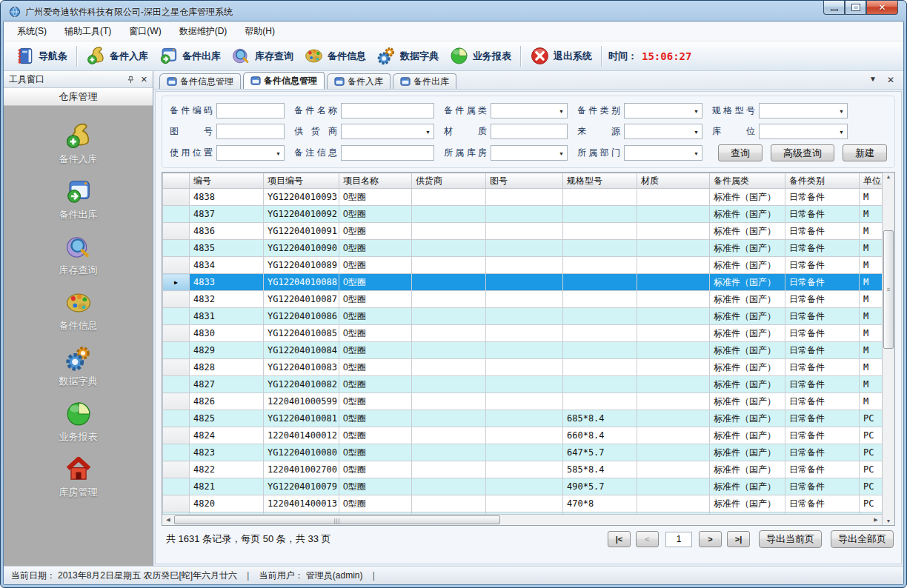 Image resolution: width=907 pixels, height=588 pixels. What do you see at coordinates (523, 419) in the screenshot?
I see `table-row: 4825YG122040100810型圈685*8.4标准件（国产）日常备件PC` at bounding box center [523, 419].